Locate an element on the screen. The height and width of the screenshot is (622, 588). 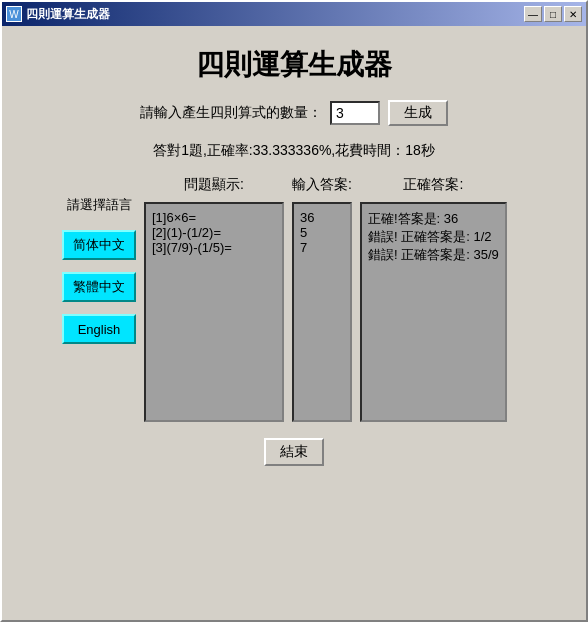
generate-button: 生成 is located at coordinates (418, 113).